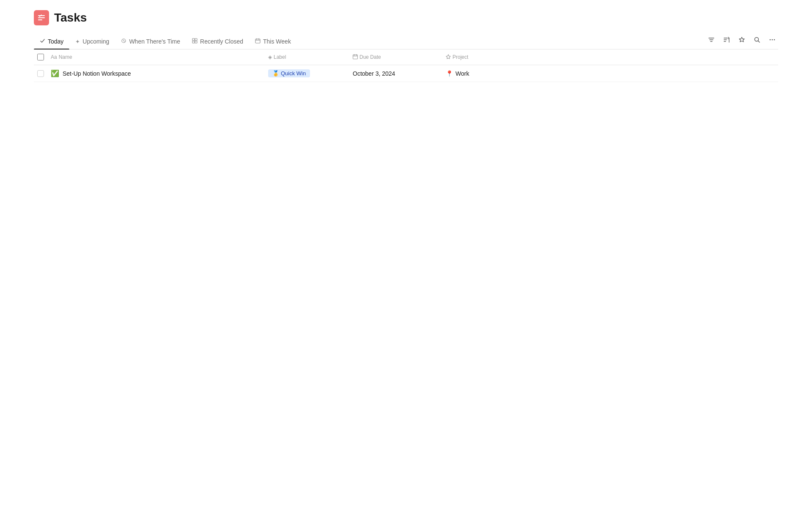 Image resolution: width=812 pixels, height=507 pixels. I want to click on row-checkbox-cell, so click(41, 74).